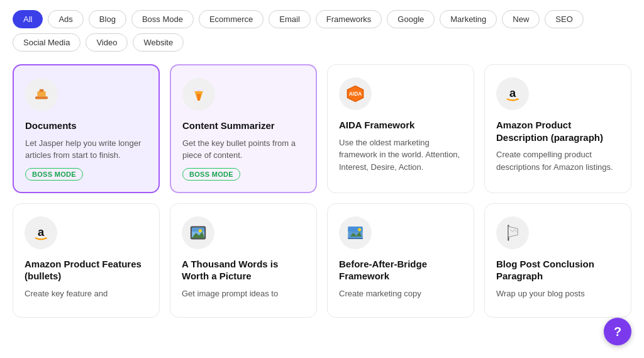  I want to click on card-desc-aida-framework: Use the oldest marketing framework in th…, so click(401, 155).